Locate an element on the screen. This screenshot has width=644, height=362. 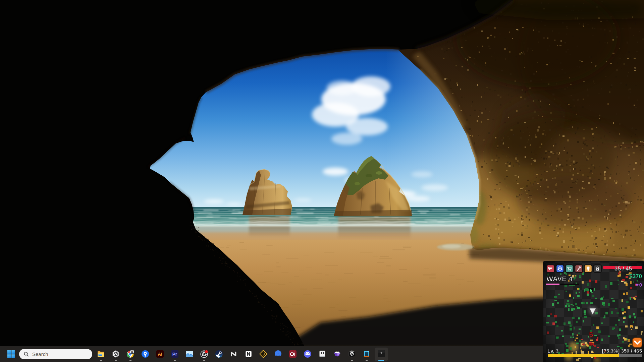
svg-text: Ai is located at coordinates (160, 354).